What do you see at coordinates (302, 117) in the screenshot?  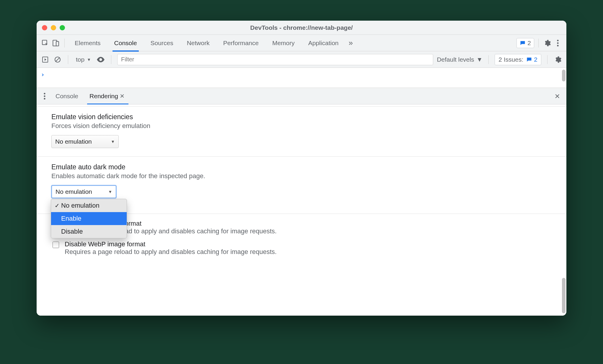 I see `section-heading: Emulate vision deficiencies` at bounding box center [302, 117].